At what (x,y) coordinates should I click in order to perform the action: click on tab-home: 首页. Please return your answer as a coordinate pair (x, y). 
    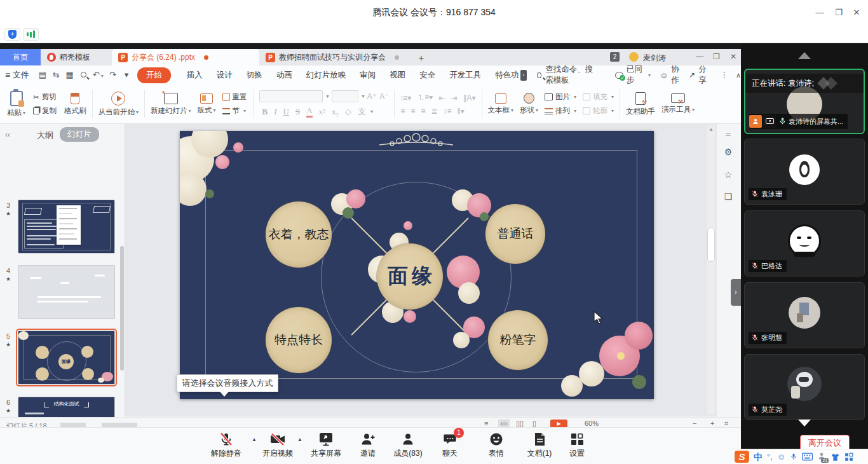
    Looking at the image, I should click on (20, 57).